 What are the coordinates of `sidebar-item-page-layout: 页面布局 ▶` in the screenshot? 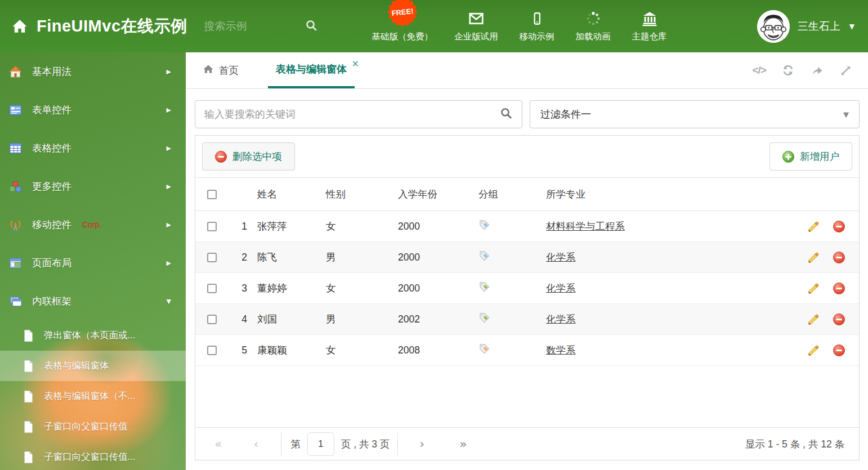 It's located at (93, 263).